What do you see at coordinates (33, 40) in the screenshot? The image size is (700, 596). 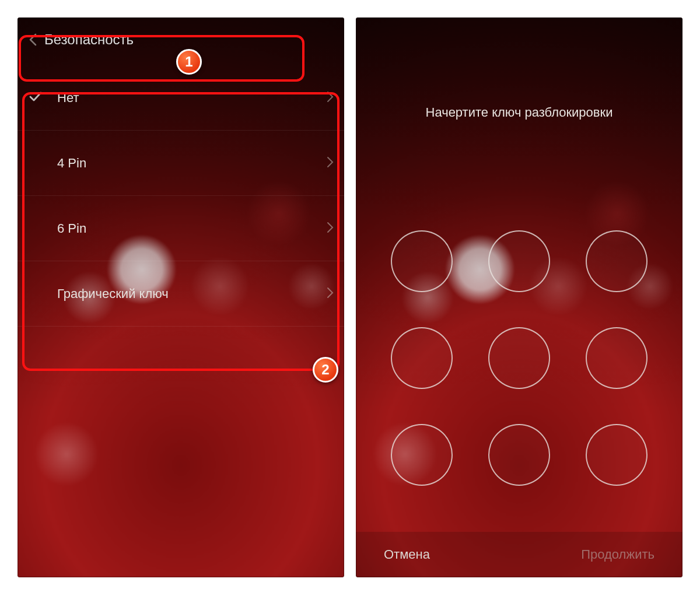 I see `back-icon` at bounding box center [33, 40].